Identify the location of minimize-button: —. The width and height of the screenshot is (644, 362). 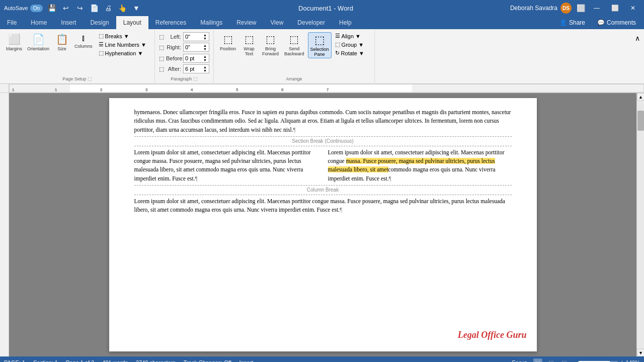
(597, 8).